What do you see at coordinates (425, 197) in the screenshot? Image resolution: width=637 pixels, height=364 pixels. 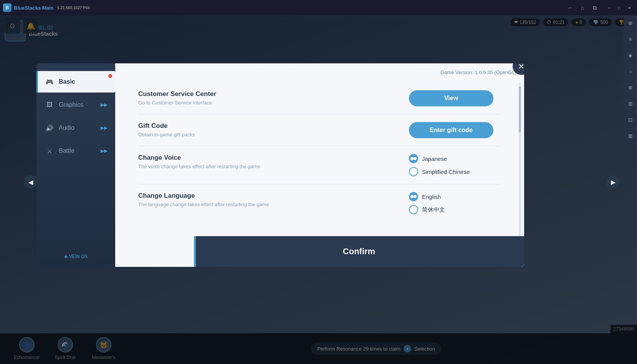 I see `lang-english-option: English` at bounding box center [425, 197].